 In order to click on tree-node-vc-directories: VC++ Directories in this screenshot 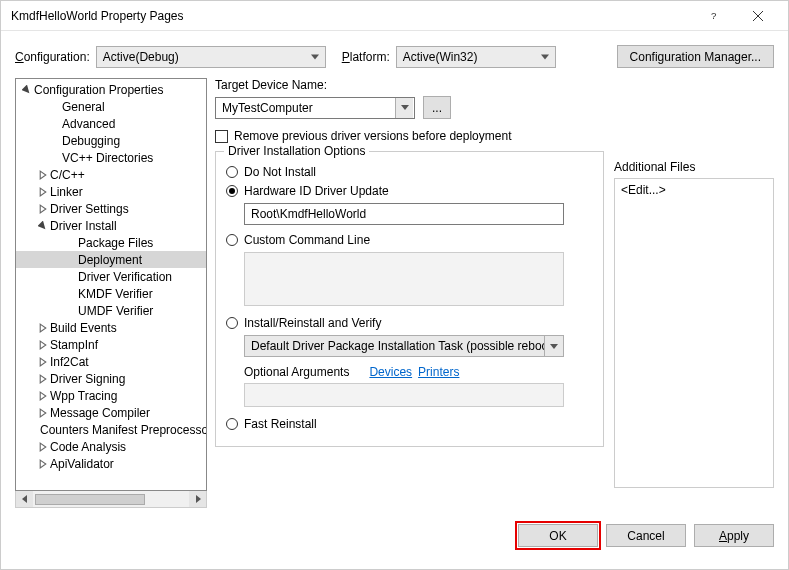, I will do `click(111, 158)`.